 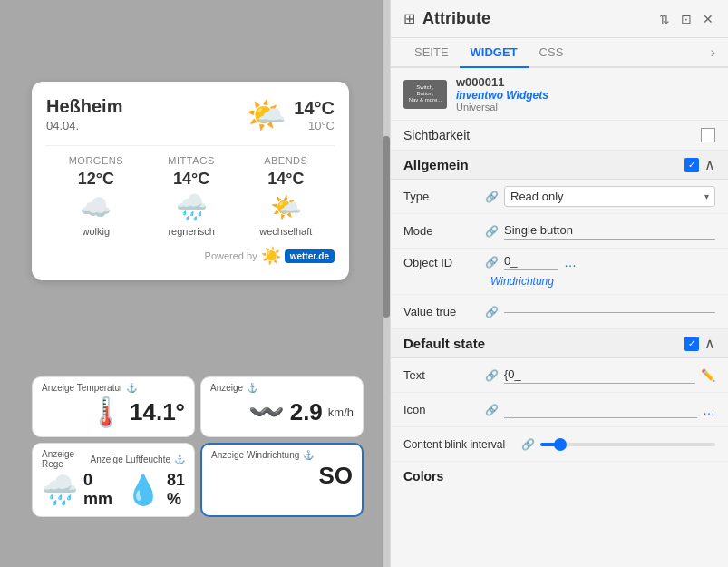 What do you see at coordinates (437, 135) in the screenshot?
I see `visibility-label: Sichtbarkeit` at bounding box center [437, 135].